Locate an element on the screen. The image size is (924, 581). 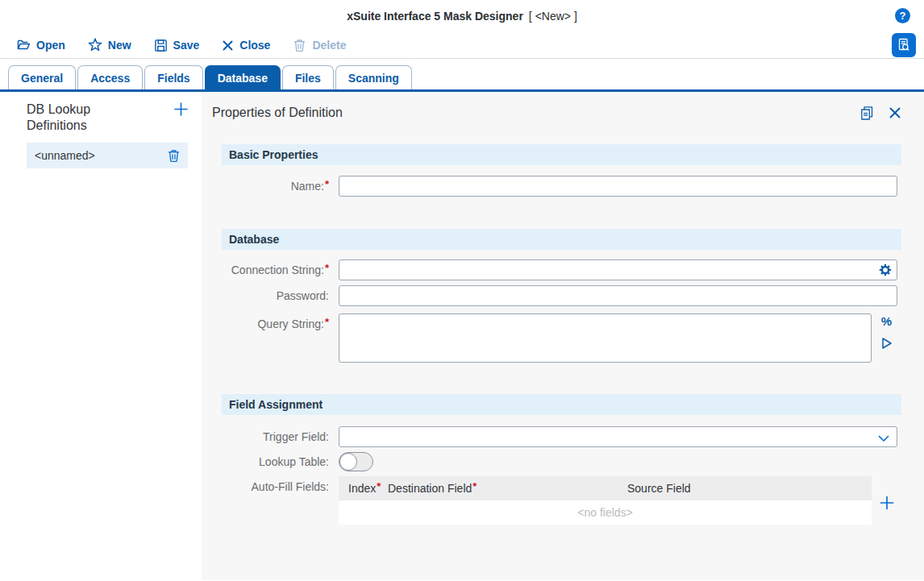
star-icon is located at coordinates (95, 45).